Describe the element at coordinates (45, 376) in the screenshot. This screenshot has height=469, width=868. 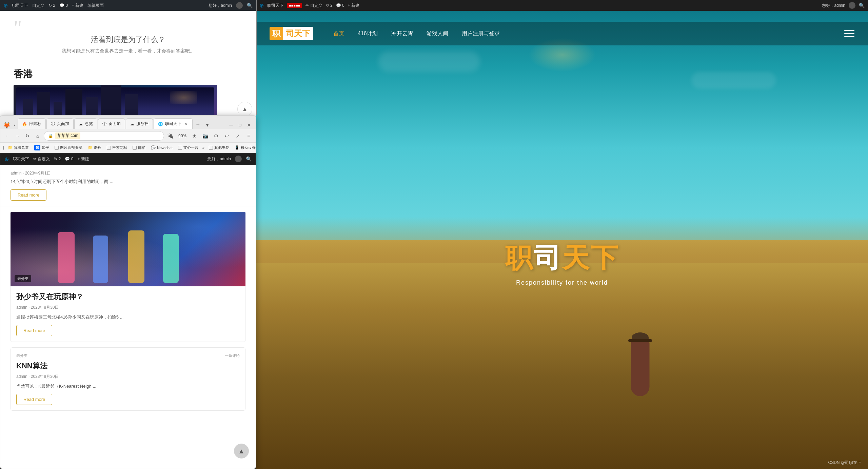
I see `knn-date: 2023年8月30日` at that location.